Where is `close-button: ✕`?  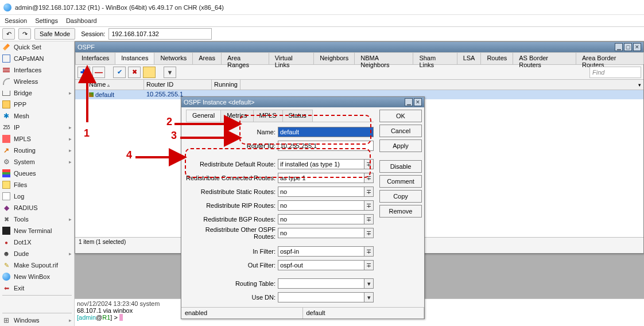
close-button: ✕ is located at coordinates (637, 47).